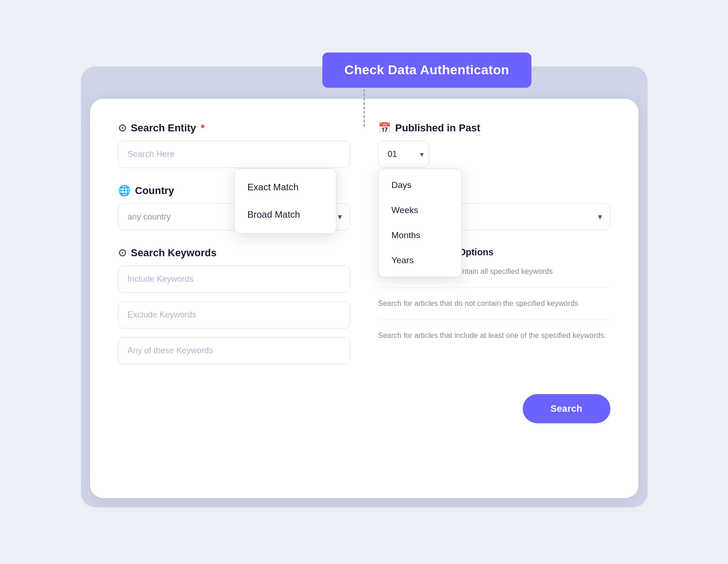 The height and width of the screenshot is (564, 728). Describe the element at coordinates (404, 154) in the screenshot. I see `published-number-select: 01 02 03 07 30` at that location.